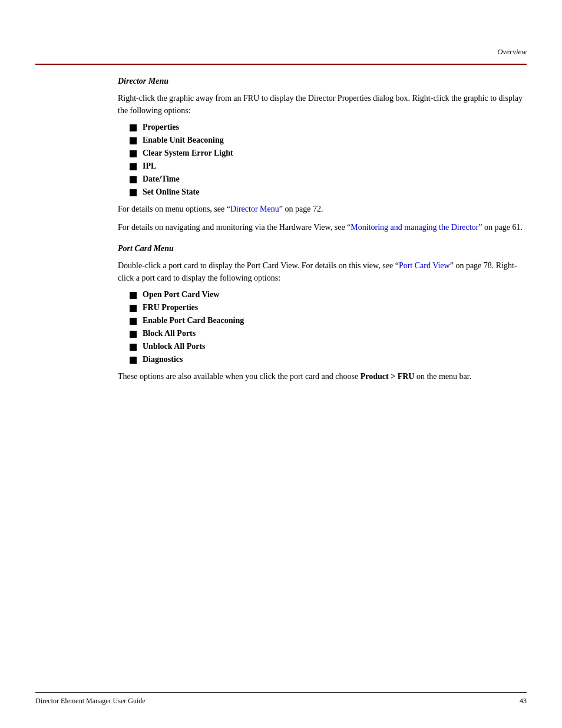 This screenshot has width=562, height=728. I want to click on page-number: 43, so click(523, 701).